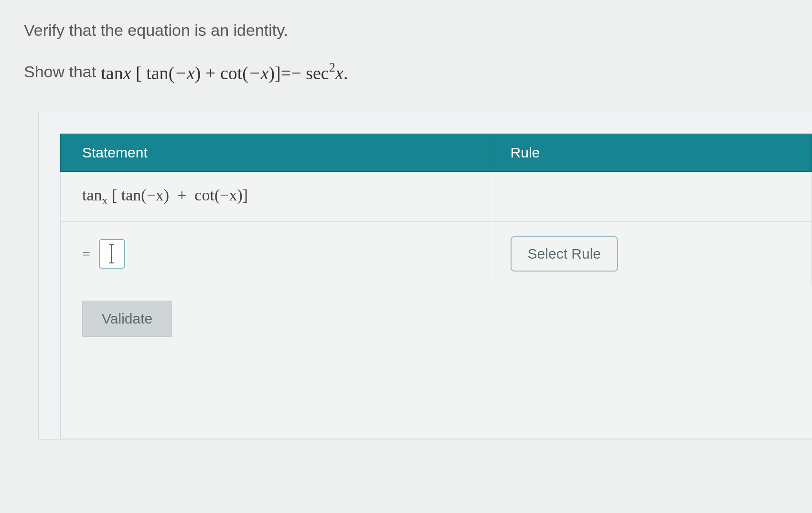 This screenshot has width=812, height=513. What do you see at coordinates (296, 73) in the screenshot?
I see `rhs-neg: −` at bounding box center [296, 73].